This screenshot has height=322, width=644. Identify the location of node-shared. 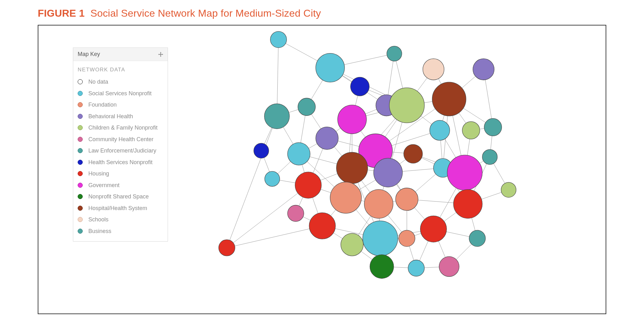
(382, 267).